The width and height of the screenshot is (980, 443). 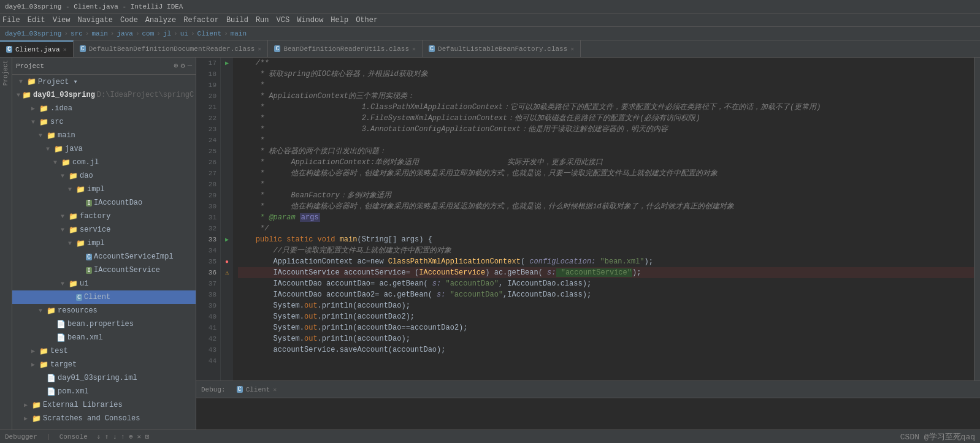 What do you see at coordinates (104, 81) in the screenshot?
I see `tree-item-project: ▼ 📁 Project ▾` at bounding box center [104, 81].